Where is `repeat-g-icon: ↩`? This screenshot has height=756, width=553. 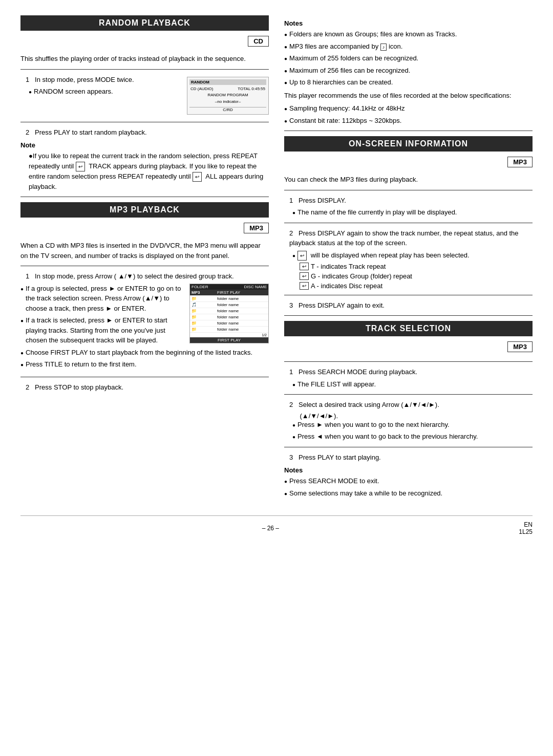 repeat-g-icon: ↩ is located at coordinates (304, 276).